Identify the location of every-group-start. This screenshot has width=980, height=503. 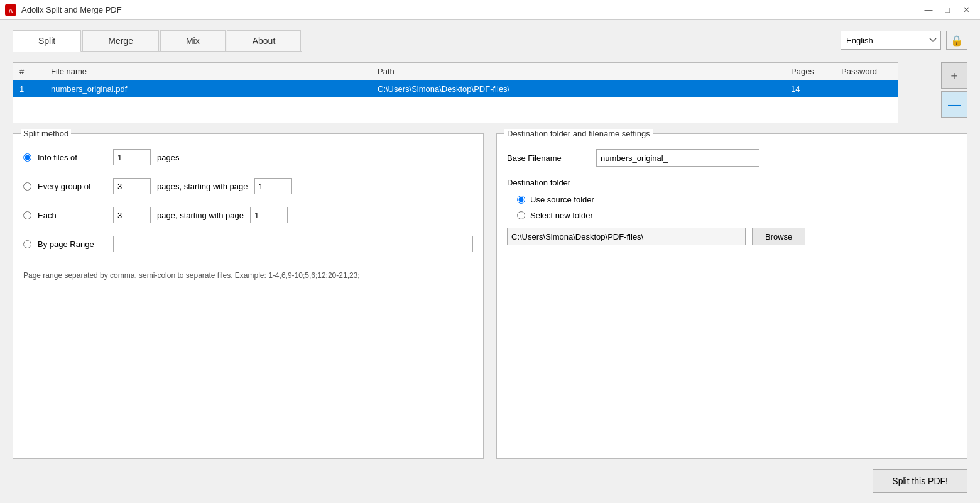
(273, 186).